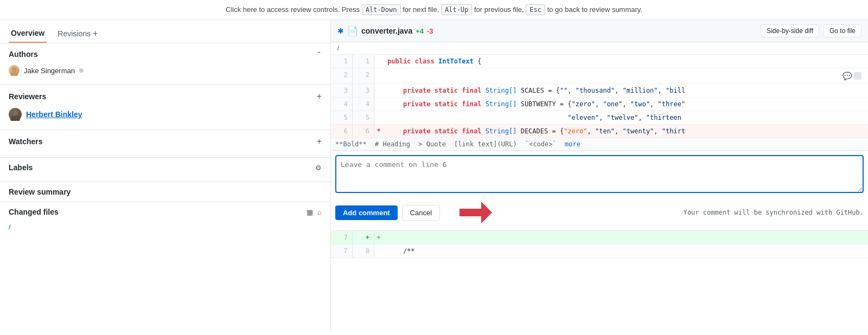 This screenshot has height=335, width=868. Describe the element at coordinates (54, 114) in the screenshot. I see `reviewer-name: Herbert Binkley` at that location.